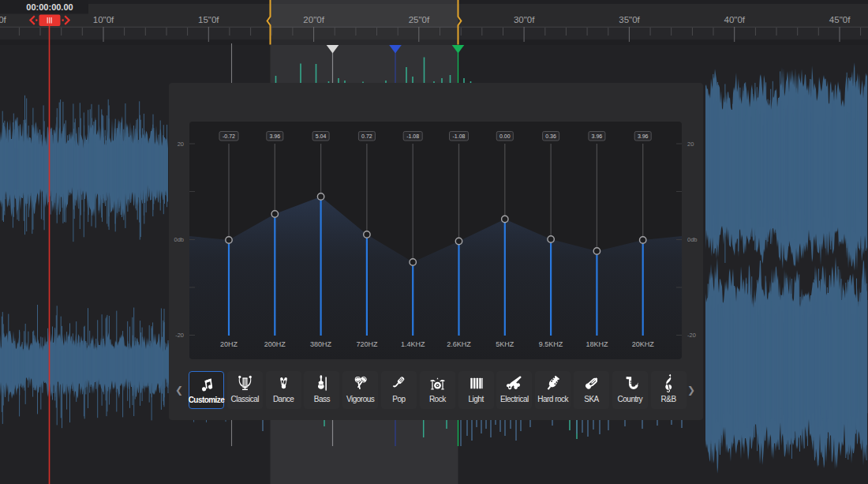 The width and height of the screenshot is (868, 484). What do you see at coordinates (49, 7) in the screenshot?
I see `svg-text: 00:00:00.00` at bounding box center [49, 7].